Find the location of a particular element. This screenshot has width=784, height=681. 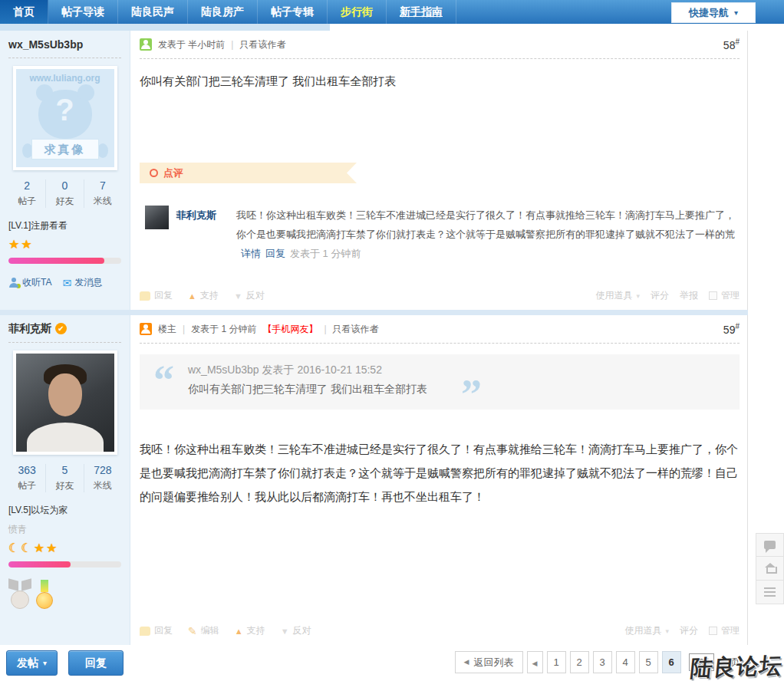

medal-smiley-icon is located at coordinates (44, 594).